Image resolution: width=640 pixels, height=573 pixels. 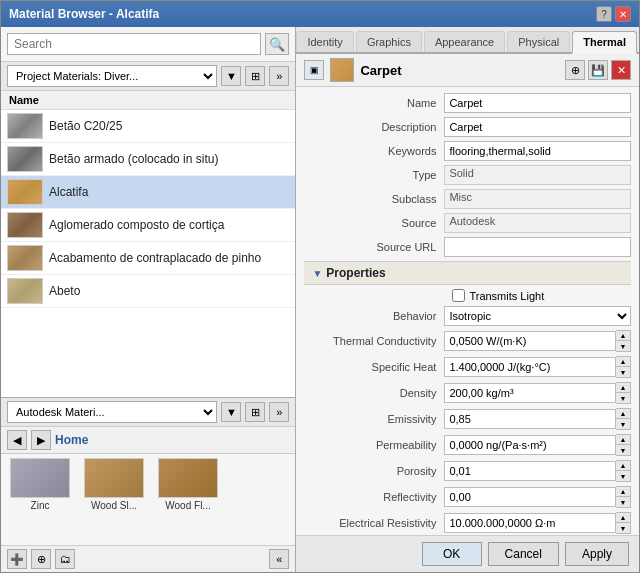 I want to click on tabs: Identity Graphics Appearance Physical Th…, so click(x=468, y=40).